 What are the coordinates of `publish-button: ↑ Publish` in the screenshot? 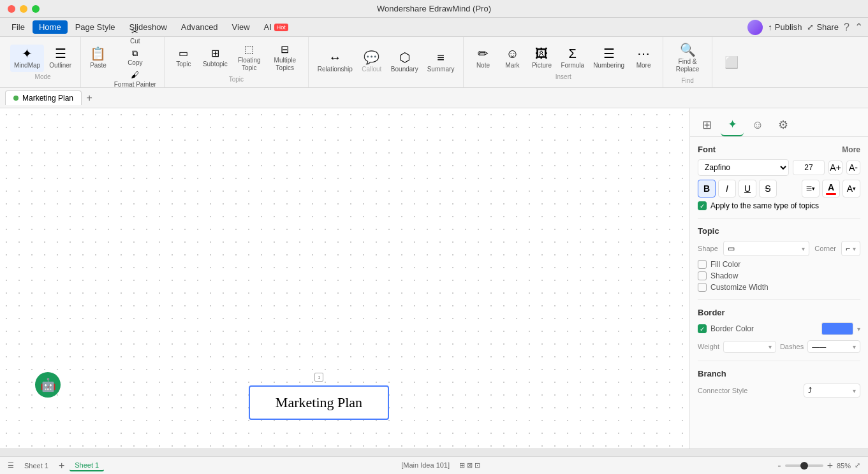 It's located at (784, 27).